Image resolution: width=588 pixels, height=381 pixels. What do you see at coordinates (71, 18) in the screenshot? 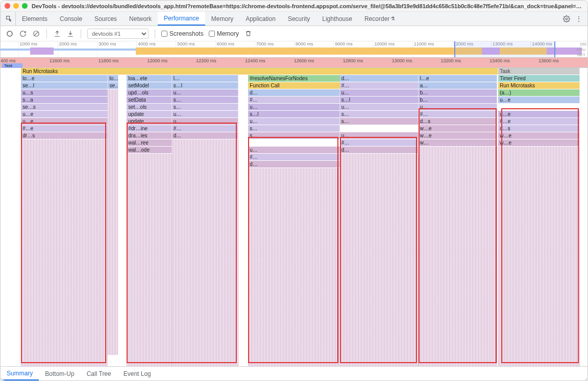
I see `tab-console: Console` at bounding box center [71, 18].